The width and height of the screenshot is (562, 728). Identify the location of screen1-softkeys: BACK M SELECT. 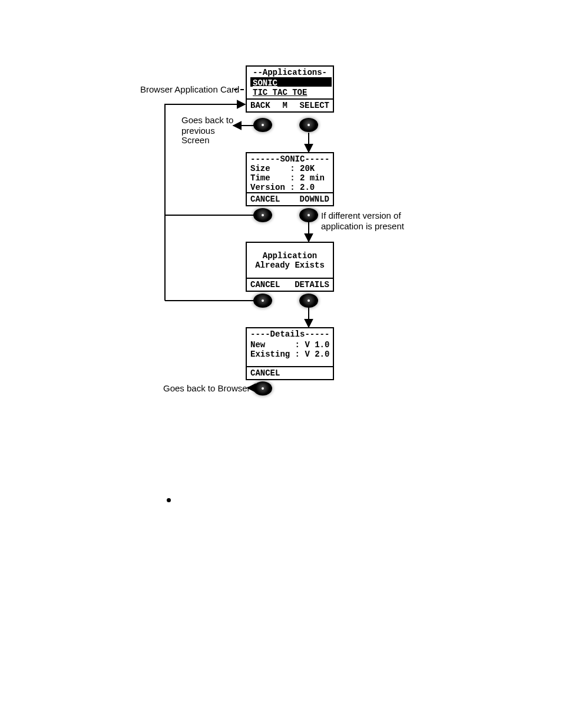
(290, 105).